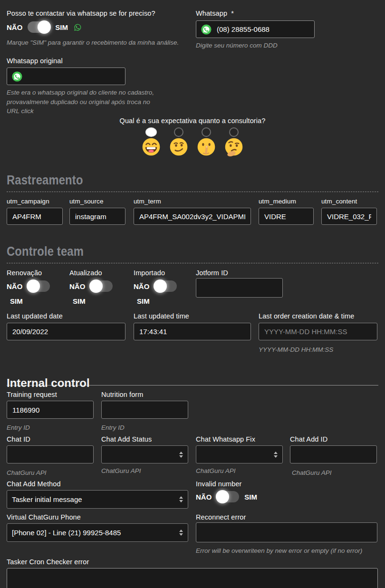  What do you see at coordinates (192, 578) in the screenshot?
I see `tasker-cron-input` at bounding box center [192, 578].